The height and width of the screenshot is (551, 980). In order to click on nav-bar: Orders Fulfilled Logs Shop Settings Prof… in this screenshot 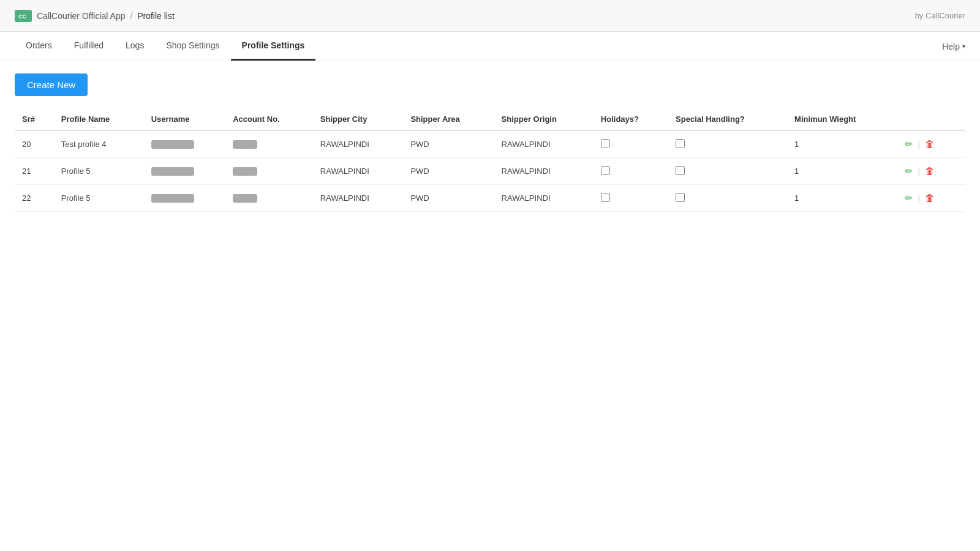, I will do `click(490, 47)`.